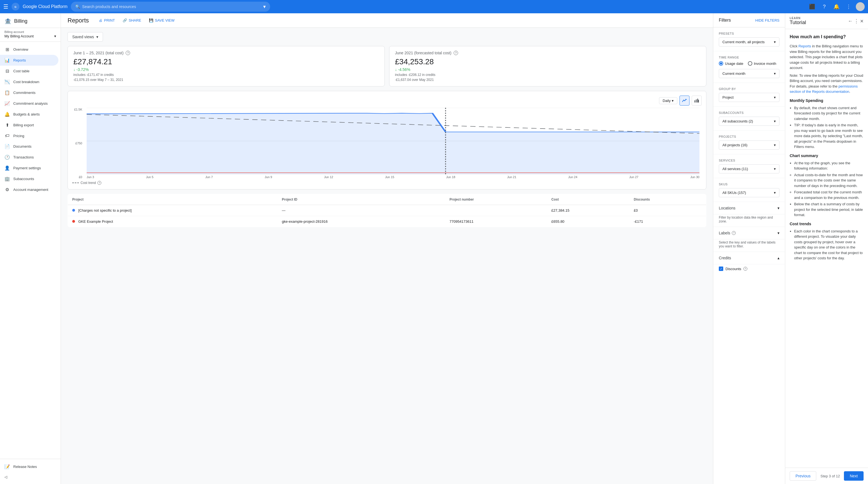  I want to click on sidebar-item-subaccounts: 🏢 Subaccounts, so click(29, 179).